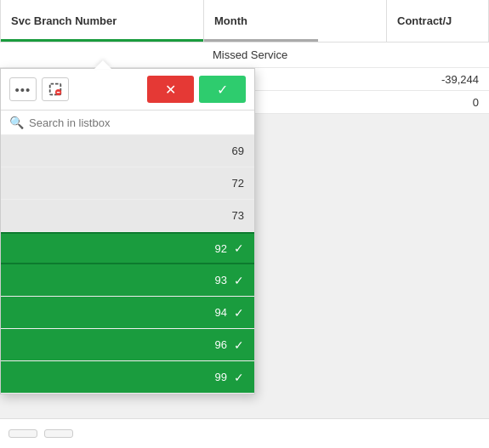 Image resolution: width=489 pixels, height=448 pixels. Describe the element at coordinates (24, 90) in the screenshot. I see `more-dots-icon: •••` at that location.